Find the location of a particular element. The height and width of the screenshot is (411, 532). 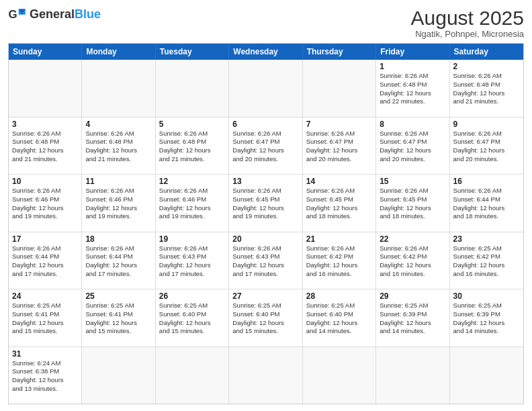

day-number: 24 is located at coordinates (45, 296).